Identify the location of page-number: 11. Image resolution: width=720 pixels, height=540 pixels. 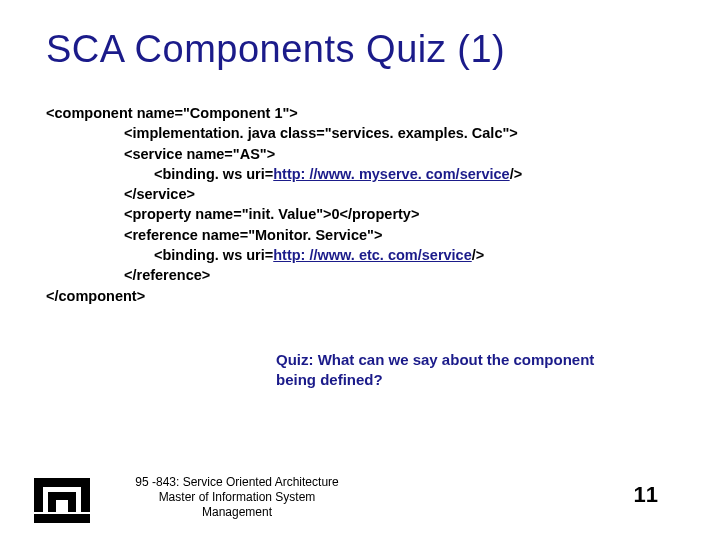
(646, 495).